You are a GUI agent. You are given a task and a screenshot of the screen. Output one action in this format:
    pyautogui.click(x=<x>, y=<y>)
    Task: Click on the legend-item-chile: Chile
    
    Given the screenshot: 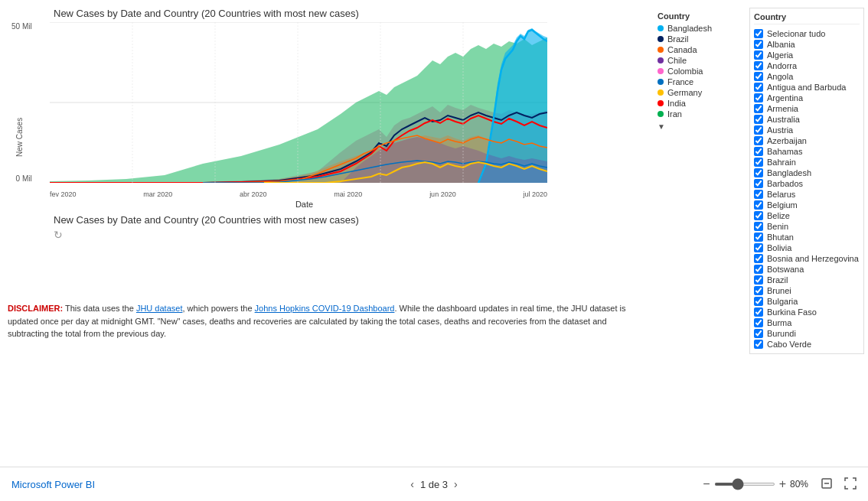 What is the action you would take?
    pyautogui.click(x=700, y=60)
    